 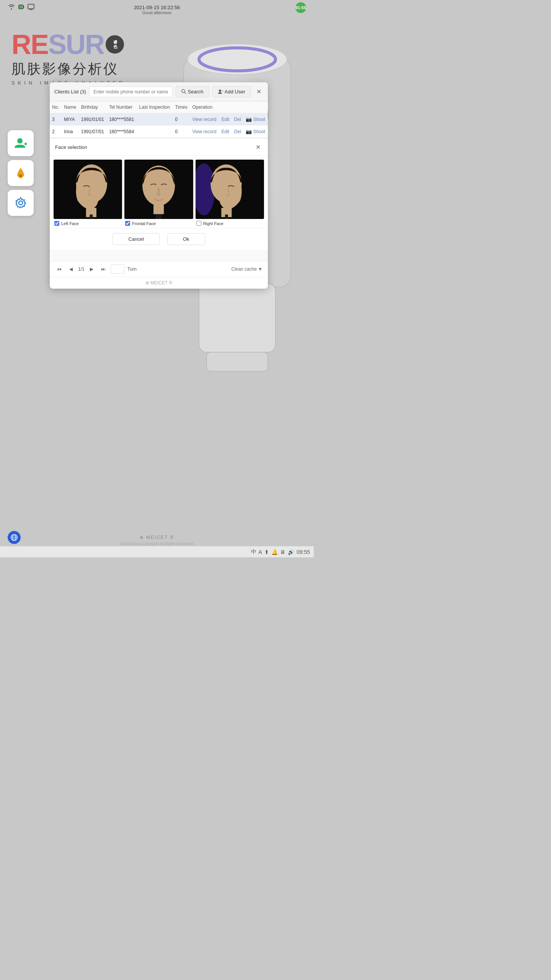 I want to click on taskbar-icon-4: 🔔, so click(x=275, y=552).